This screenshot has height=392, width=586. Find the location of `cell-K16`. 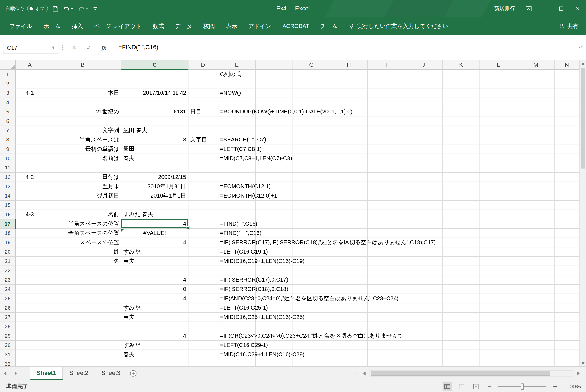

cell-K16 is located at coordinates (461, 215).